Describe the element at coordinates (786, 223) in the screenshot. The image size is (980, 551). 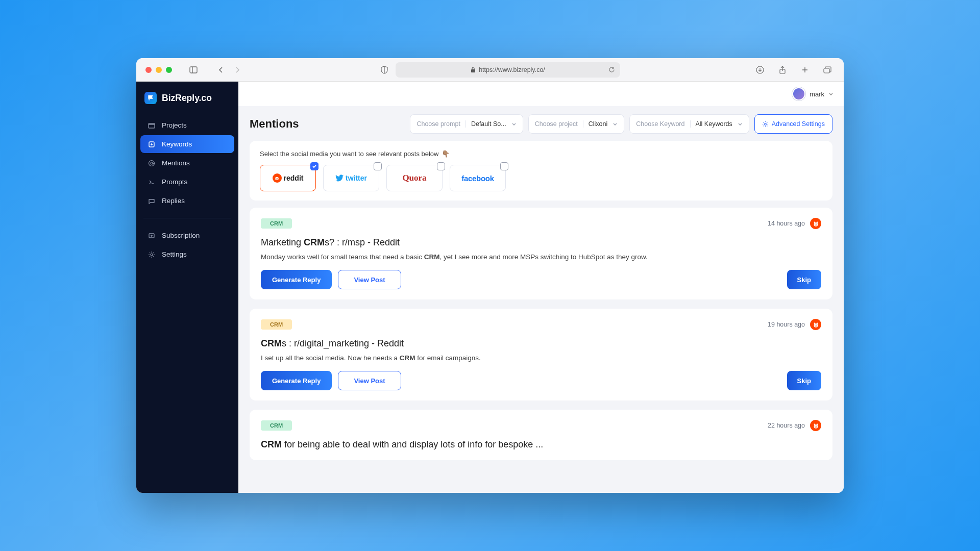
I see `post-time: 14 hours ago` at that location.